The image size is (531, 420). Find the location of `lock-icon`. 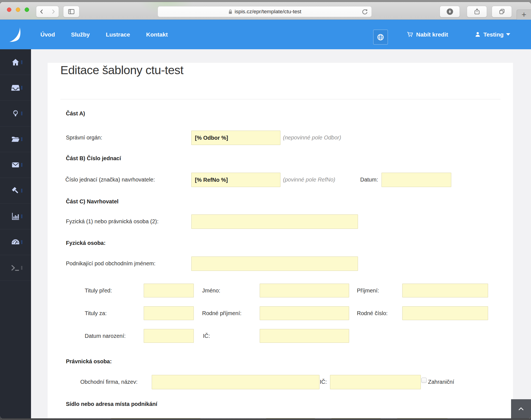

lock-icon is located at coordinates (230, 12).